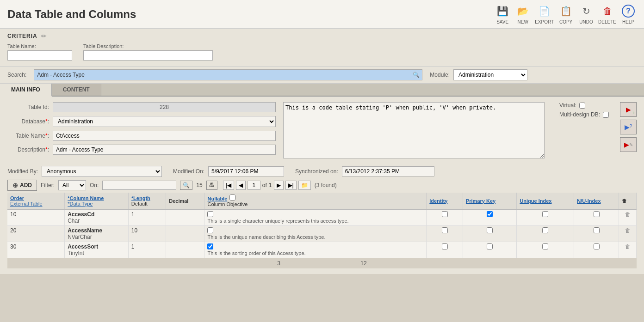 The image size is (644, 322). Describe the element at coordinates (246, 171) in the screenshot. I see `modified-on-input` at that location.